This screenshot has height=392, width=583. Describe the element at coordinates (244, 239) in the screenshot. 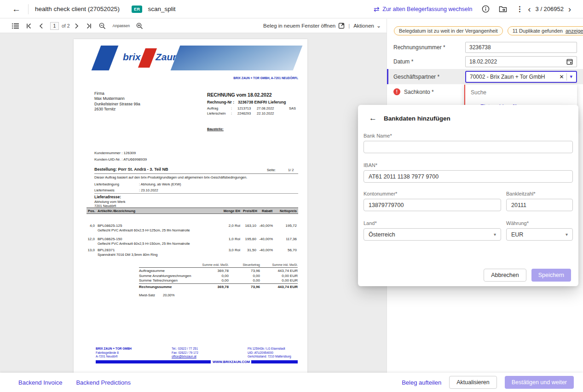

I see `item-price: 195,60` at that location.